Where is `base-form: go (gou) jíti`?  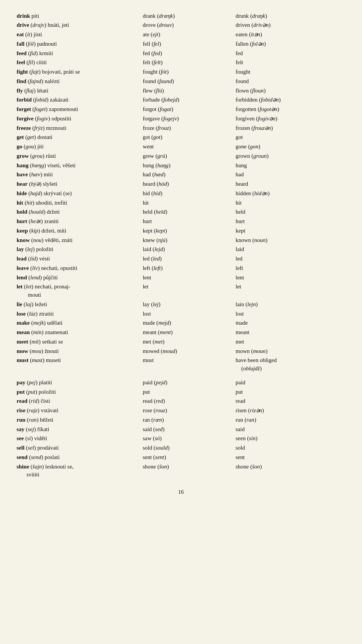 base-form: go (gou) jíti is located at coordinates (78, 147).